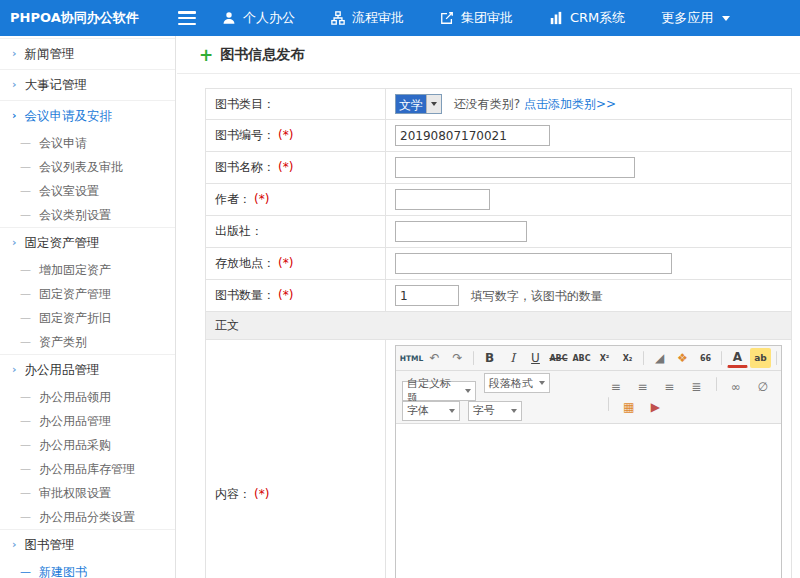 The height and width of the screenshot is (578, 800). Describe the element at coordinates (87, 469) in the screenshot. I see `menu-item-label: 办公用品库存管理` at that location.